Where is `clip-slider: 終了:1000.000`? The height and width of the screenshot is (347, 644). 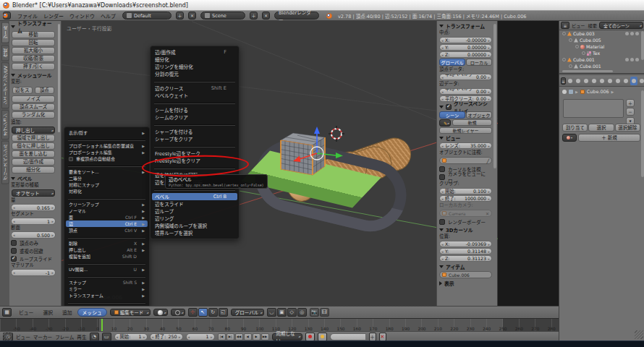
clip-slider: 終了:1000.000 is located at coordinates (466, 198).